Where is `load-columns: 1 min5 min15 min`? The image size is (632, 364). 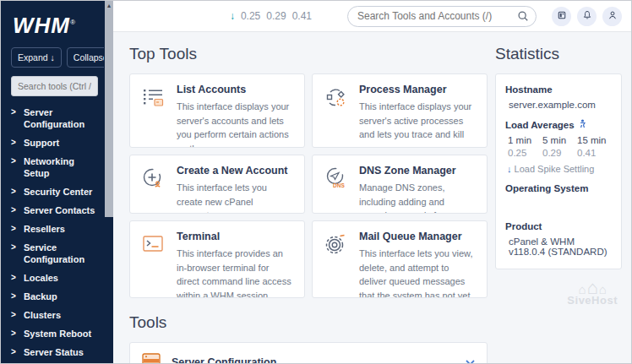 load-columns: 1 min5 min15 min is located at coordinates (559, 140).